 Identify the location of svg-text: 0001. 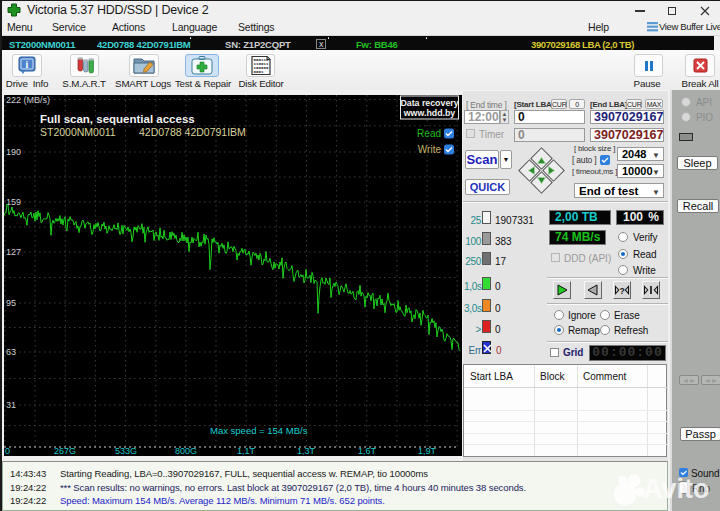
(260, 72).